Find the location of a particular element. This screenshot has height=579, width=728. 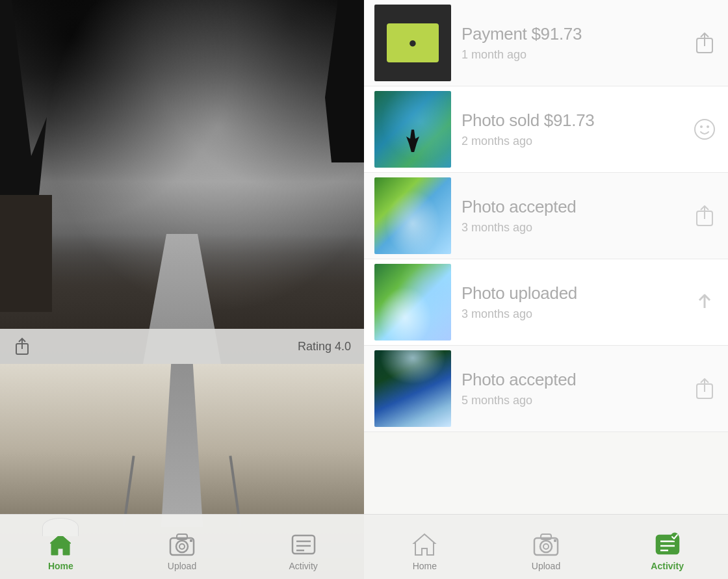

share-action-payment is located at coordinates (705, 43).